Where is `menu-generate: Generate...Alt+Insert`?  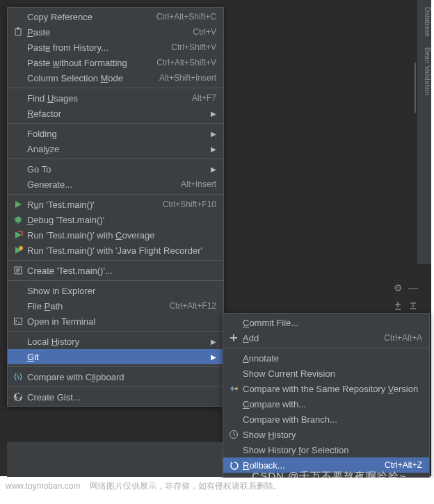
menu-generate: Generate...Alt+Insert is located at coordinates (115, 184).